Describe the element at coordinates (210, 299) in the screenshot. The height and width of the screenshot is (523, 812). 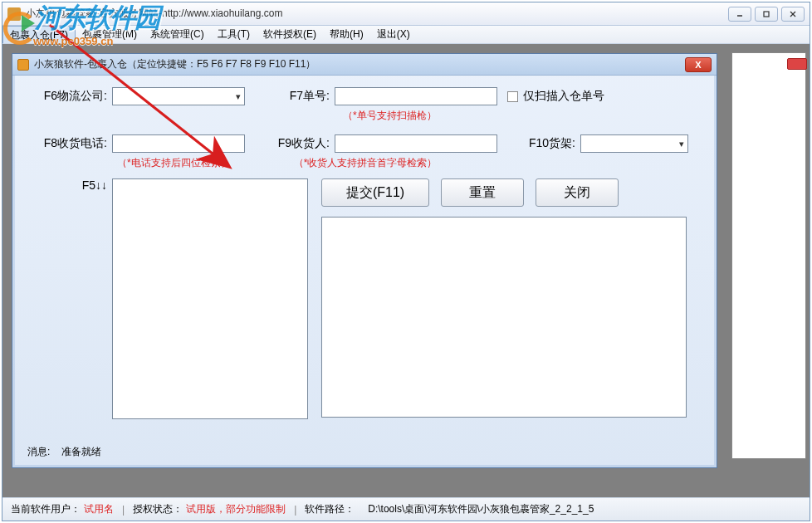
I see `f5-list-area` at that location.